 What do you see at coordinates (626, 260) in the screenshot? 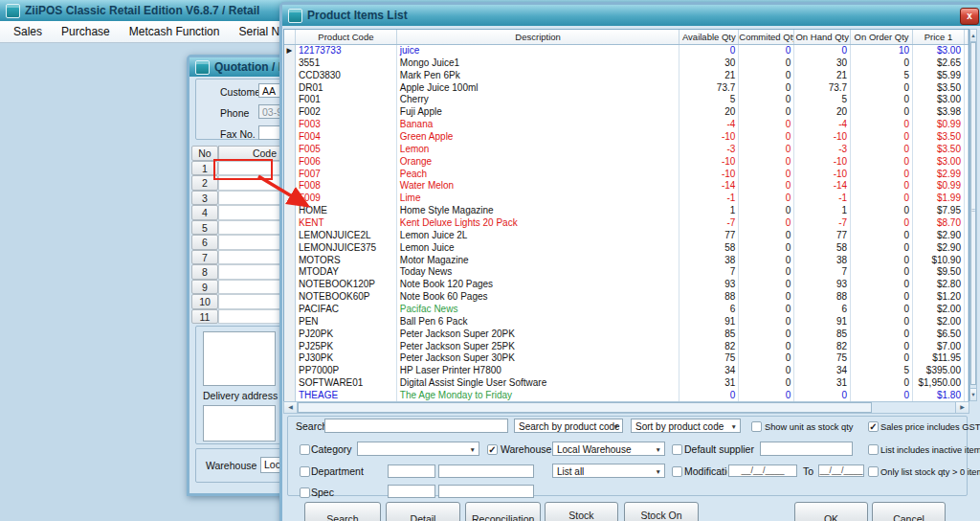
I see `table-row: MOTORSMotor Magazine380380$10.90` at bounding box center [626, 260].